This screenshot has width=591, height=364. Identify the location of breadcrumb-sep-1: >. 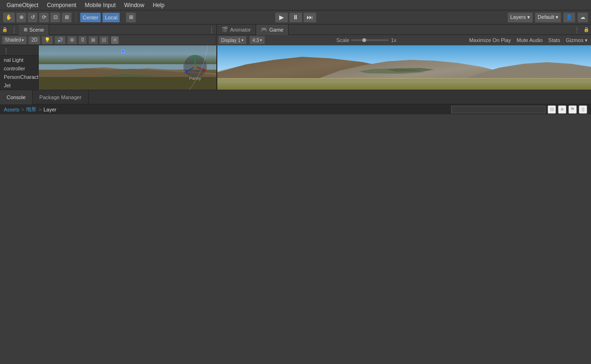
(23, 110).